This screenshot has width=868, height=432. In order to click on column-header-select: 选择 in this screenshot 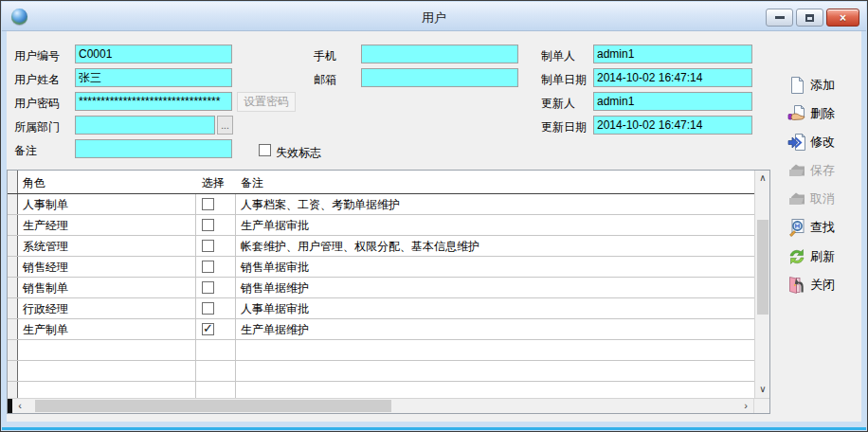, I will do `click(216, 182)`.